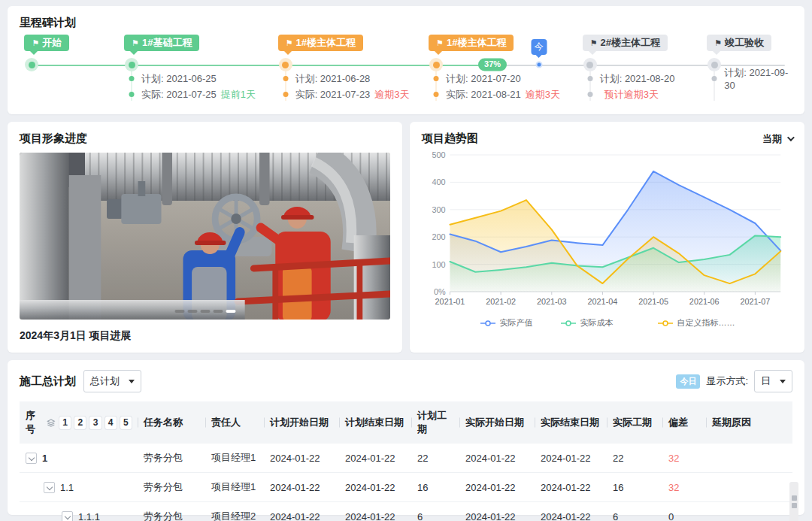  What do you see at coordinates (375, 487) in the screenshot?
I see `cell-plan_end: 2024-01-22` at bounding box center [375, 487].